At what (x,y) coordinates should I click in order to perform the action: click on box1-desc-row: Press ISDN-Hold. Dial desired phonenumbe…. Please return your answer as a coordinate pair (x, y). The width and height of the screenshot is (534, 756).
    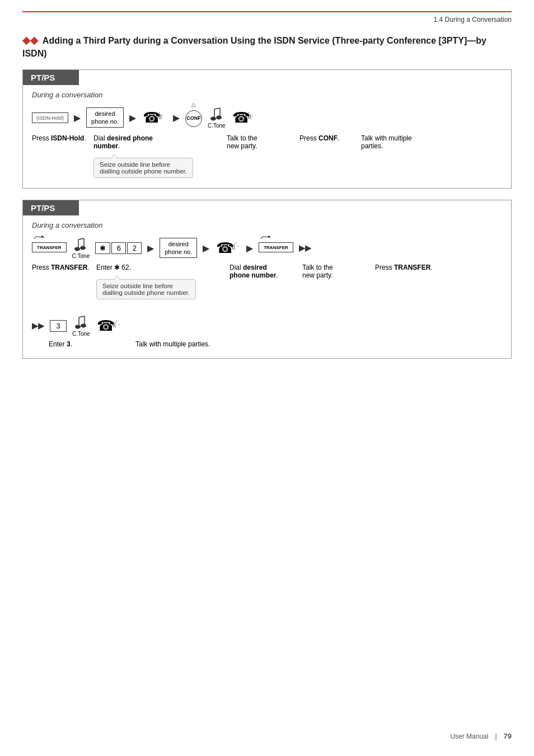
    Looking at the image, I should click on (267, 156).